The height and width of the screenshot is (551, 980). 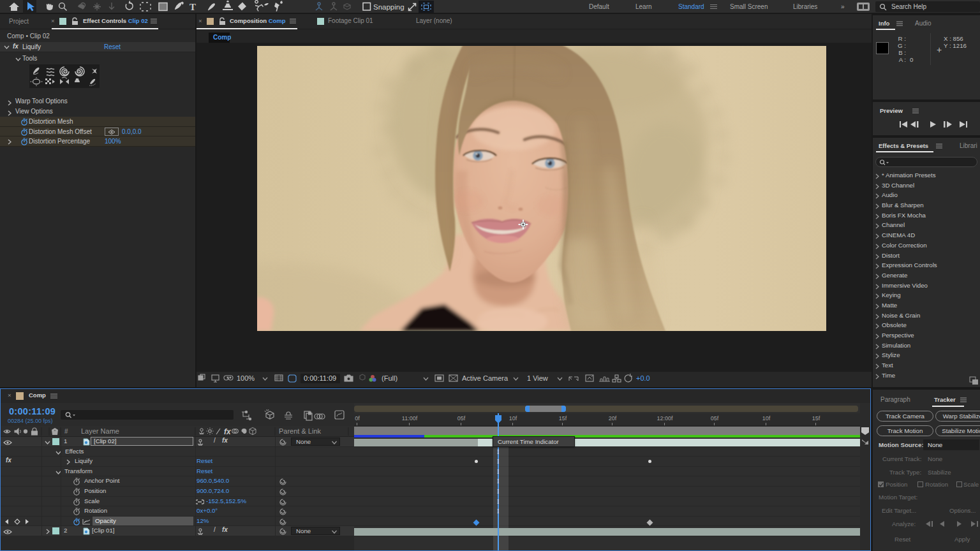 What do you see at coordinates (537, 378) in the screenshot?
I see `svg-text: 1 View` at bounding box center [537, 378].